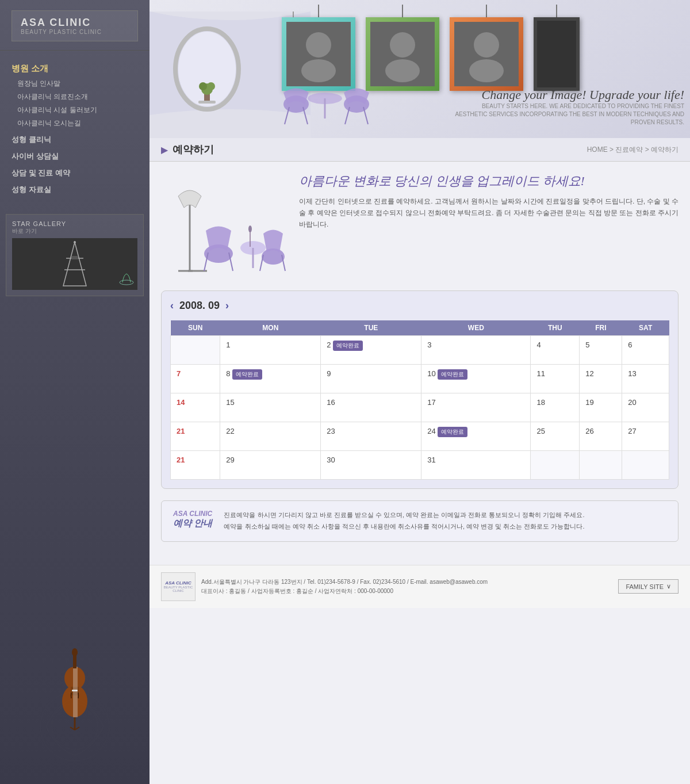 Image resolution: width=690 pixels, height=784 pixels. What do you see at coordinates (409, 587) in the screenshot?
I see `footer-info: Add.서울특별시 가나구 다라동 123번지 / Tel. 01)234-56…` at bounding box center [409, 587].